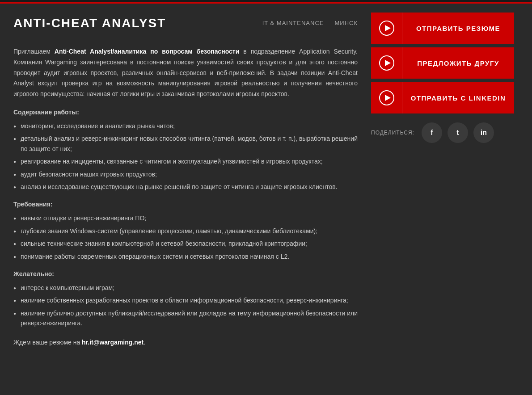 This screenshot has width=532, height=395. Describe the element at coordinates (186, 300) in the screenshot. I see `list-item: наличие собственных разработанных проект…` at that location.